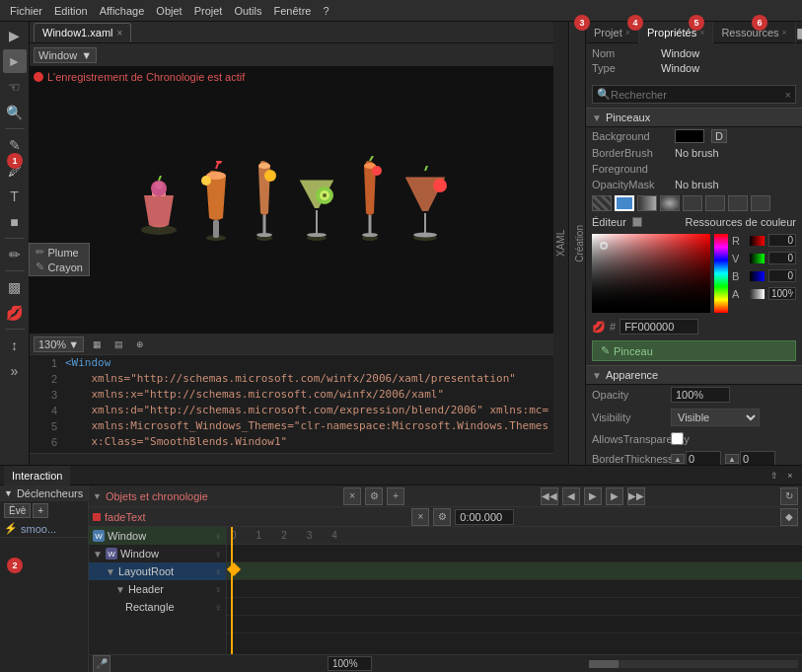 Image resolution: width=802 pixels, height=672 pixels. I want to click on tree-row-rectangle: Rectangle ♀, so click(158, 607).